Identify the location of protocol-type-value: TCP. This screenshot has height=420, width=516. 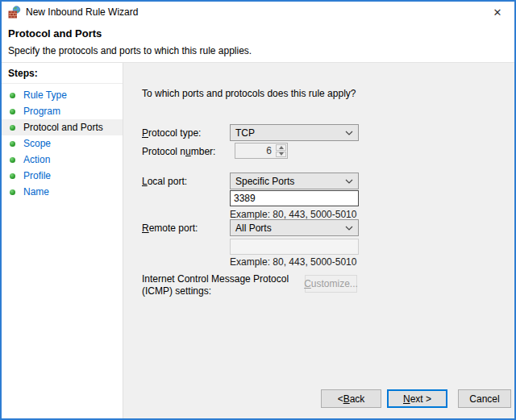
(245, 133).